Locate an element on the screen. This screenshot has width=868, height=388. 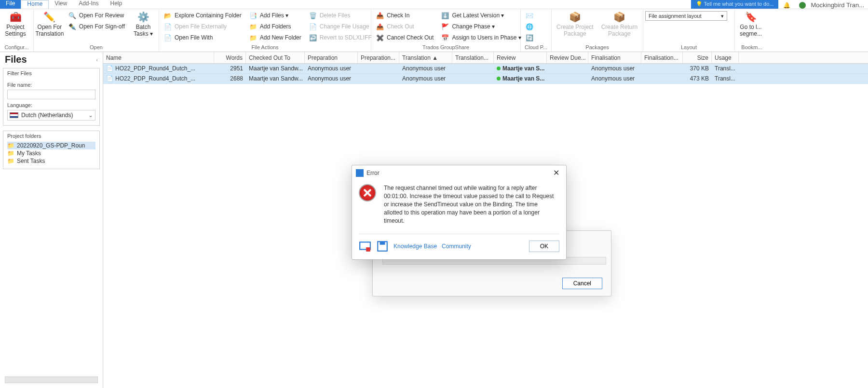
grid-body: 📄HO22_PDP_Round4_Dutch_... 2951 Maartje … is located at coordinates (486, 74).